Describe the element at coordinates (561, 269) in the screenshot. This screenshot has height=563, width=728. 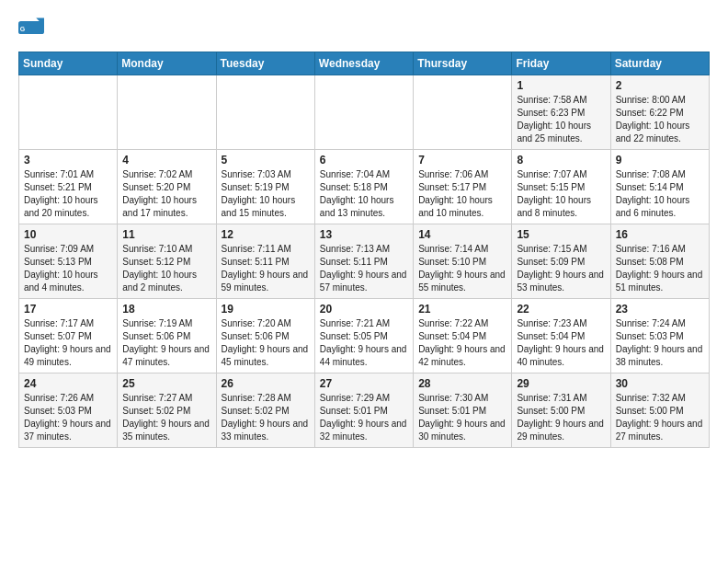
I see `day-info: Sunrise: 7:15 AM Sunset: 5:09 PM Dayligh…` at that location.